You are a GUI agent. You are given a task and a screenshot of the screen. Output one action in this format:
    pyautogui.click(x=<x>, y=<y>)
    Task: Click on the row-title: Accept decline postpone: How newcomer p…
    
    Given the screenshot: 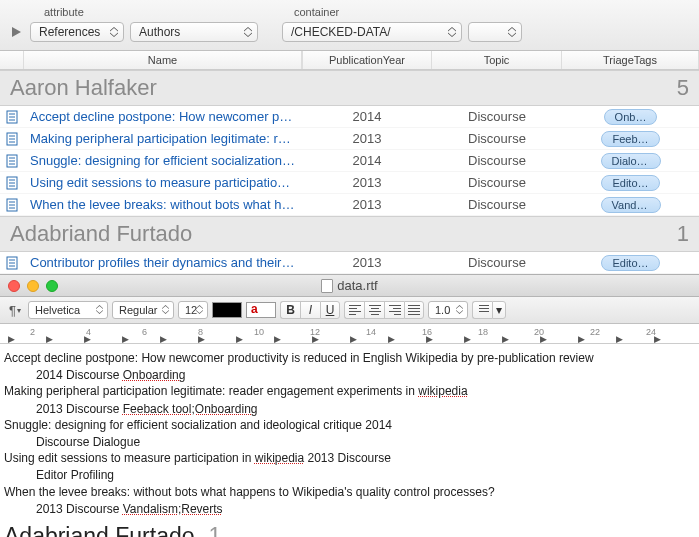 What is the action you would take?
    pyautogui.click(x=163, y=116)
    